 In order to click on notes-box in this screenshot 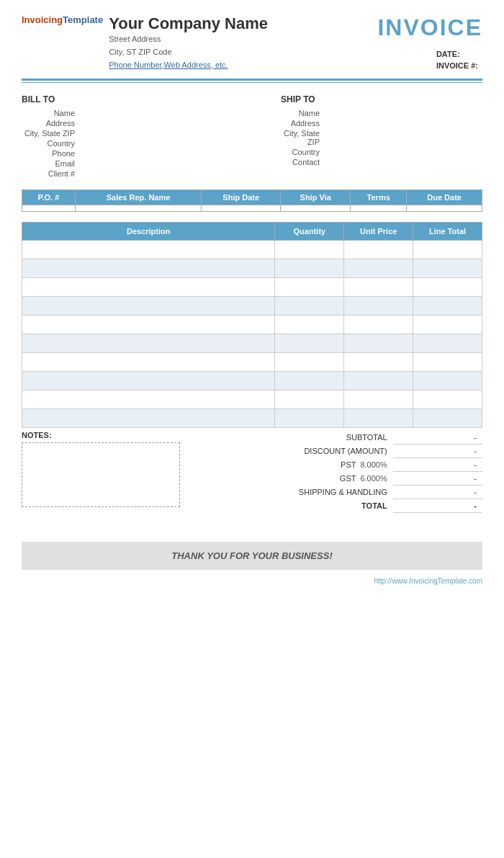, I will do `click(101, 475)`.